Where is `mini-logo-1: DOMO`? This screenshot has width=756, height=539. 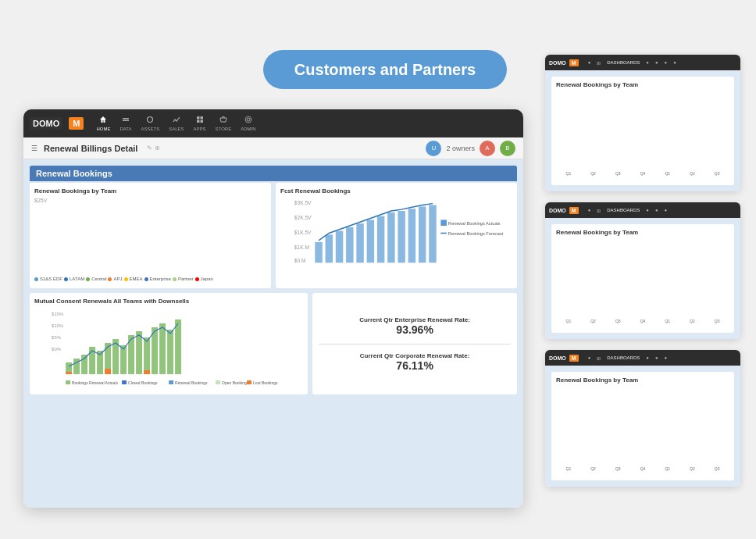
mini-logo-1: DOMO is located at coordinates (558, 62).